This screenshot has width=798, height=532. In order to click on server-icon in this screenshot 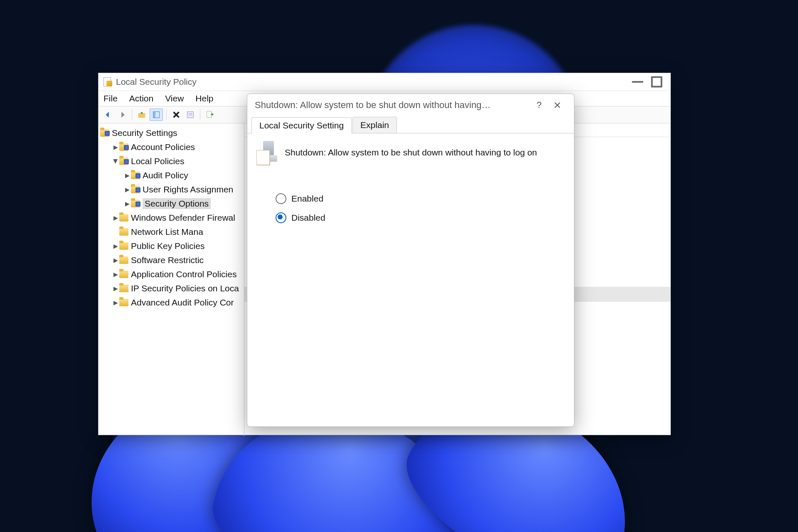, I will do `click(267, 153)`.